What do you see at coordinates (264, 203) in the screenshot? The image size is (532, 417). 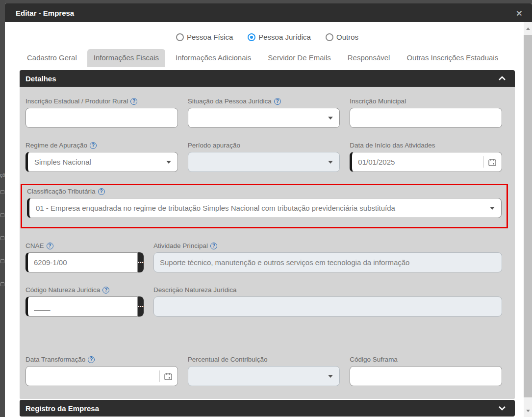 I see `field-classificacao-tributaria: Classificação Tributária ? 01 - Empresa …` at bounding box center [264, 203].